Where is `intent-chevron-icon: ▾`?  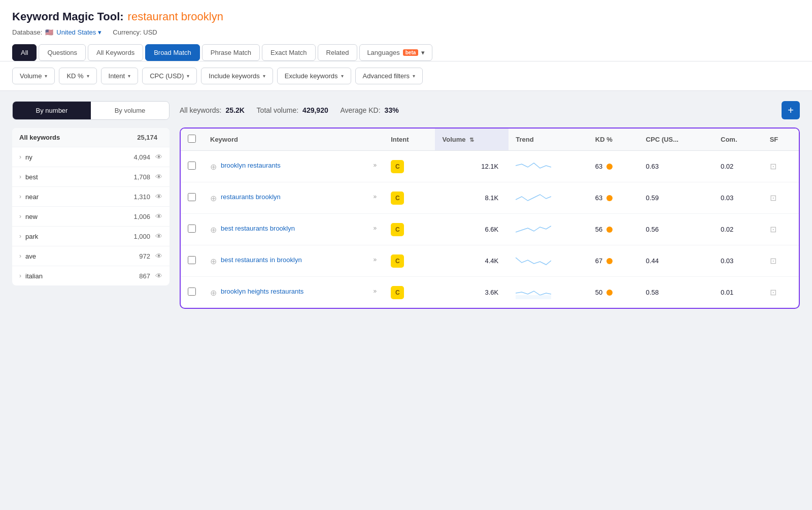
intent-chevron-icon: ▾ is located at coordinates (129, 76).